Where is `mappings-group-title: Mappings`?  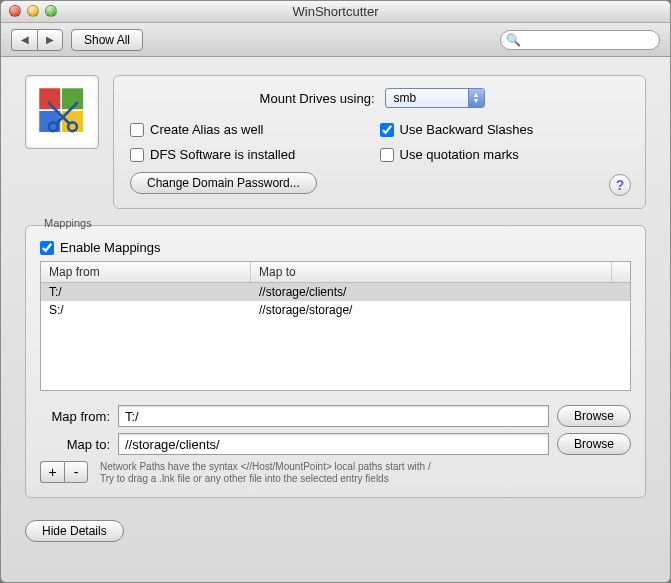
mappings-group-title: Mappings is located at coordinates (68, 223).